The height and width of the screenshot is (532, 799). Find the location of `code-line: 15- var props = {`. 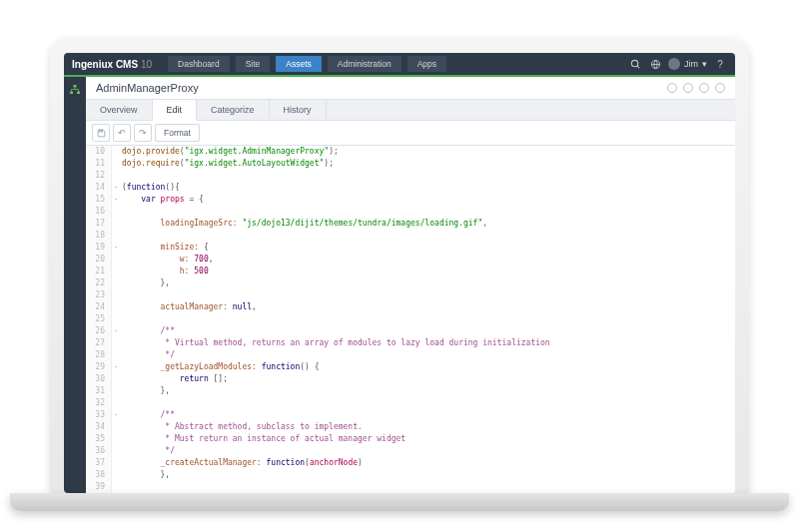

code-line: 15- var props = { is located at coordinates (410, 200).